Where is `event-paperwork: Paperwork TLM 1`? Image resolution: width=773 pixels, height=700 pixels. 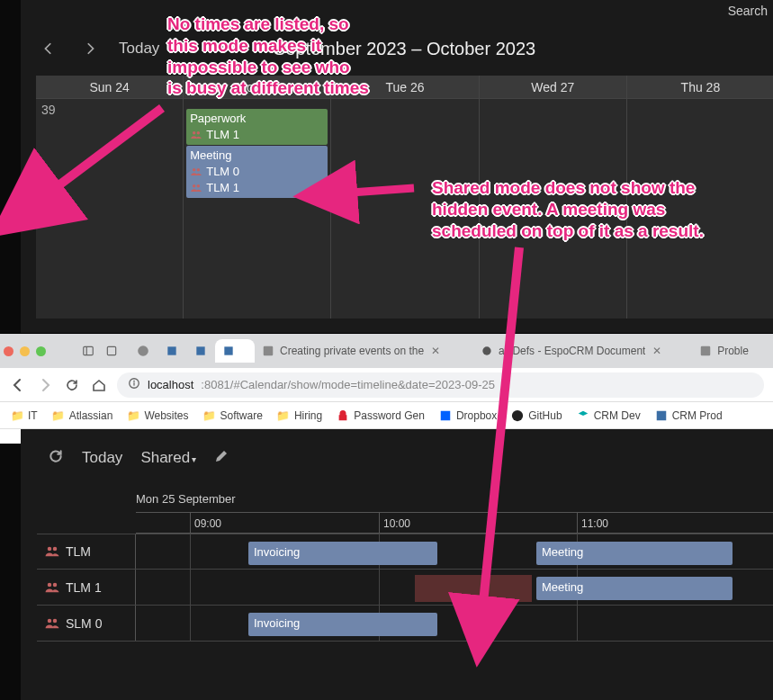
event-paperwork: Paperwork TLM 1 is located at coordinates (257, 127).